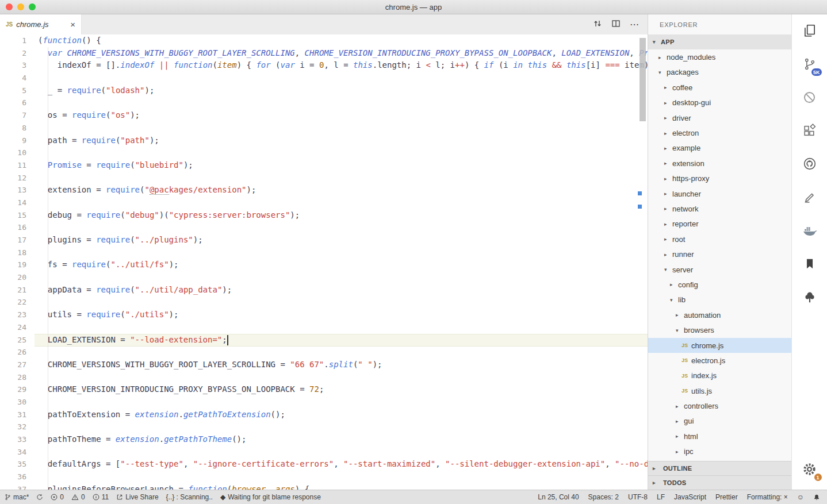 This screenshot has width=827, height=504. What do you see at coordinates (810, 297) in the screenshot?
I see `project-tree-activity-button` at bounding box center [810, 297].